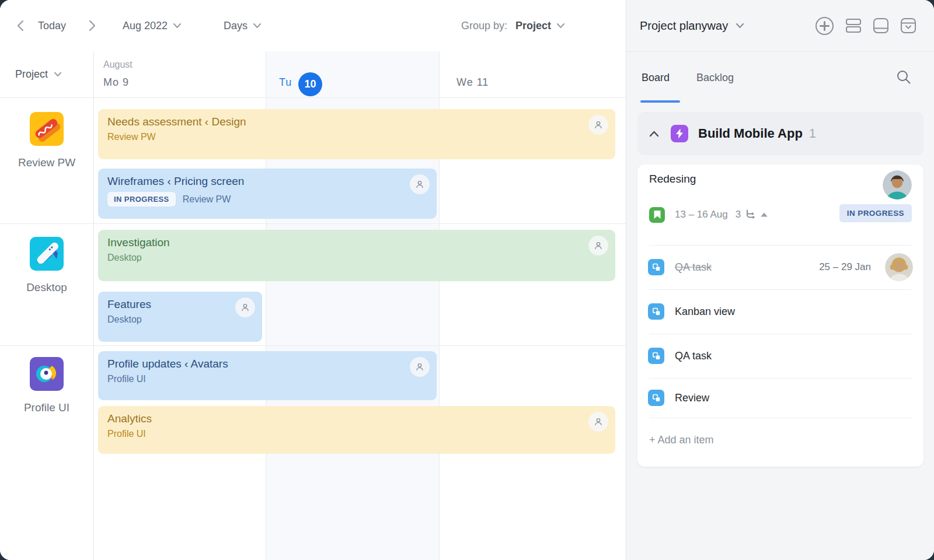 This screenshot has height=560, width=934. What do you see at coordinates (47, 265) in the screenshot?
I see `sidebar-group-desktop: Desktop` at bounding box center [47, 265].